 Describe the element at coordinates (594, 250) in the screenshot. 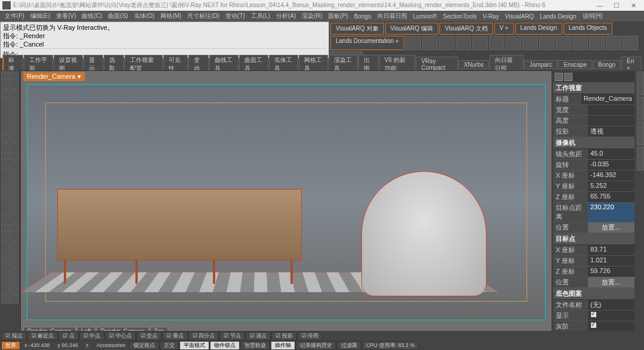

I see `property-row: X 座标83.71` at that location.